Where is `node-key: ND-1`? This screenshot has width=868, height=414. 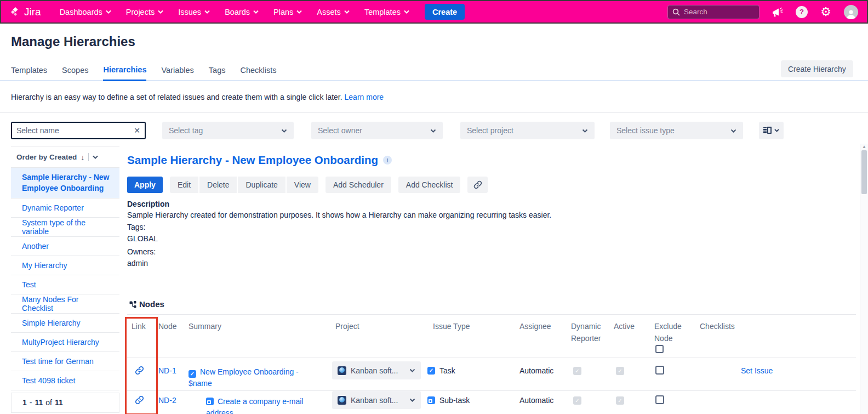
node-key: ND-1 is located at coordinates (168, 371).